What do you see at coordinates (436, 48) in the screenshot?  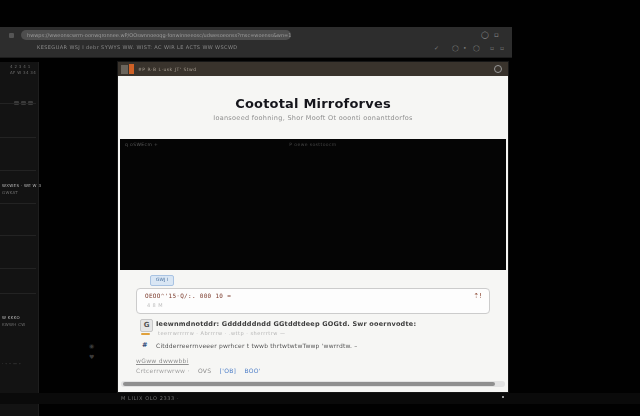 I see `bookmark-check-icon: ✓` at bounding box center [436, 48].